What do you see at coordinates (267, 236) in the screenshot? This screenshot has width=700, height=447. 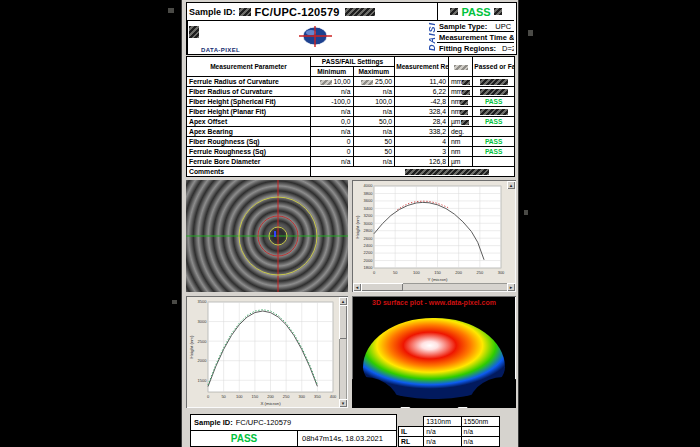 I see `interferogram-panel` at bounding box center [267, 236].